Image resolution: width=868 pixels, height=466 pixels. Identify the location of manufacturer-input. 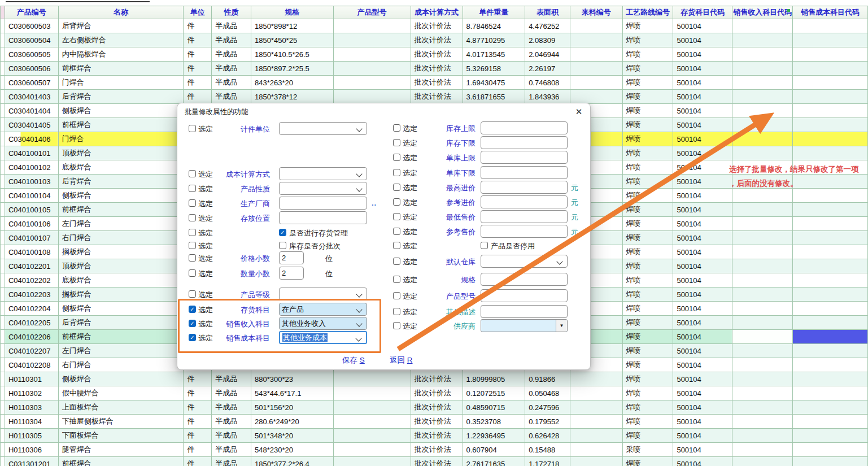
(323, 203).